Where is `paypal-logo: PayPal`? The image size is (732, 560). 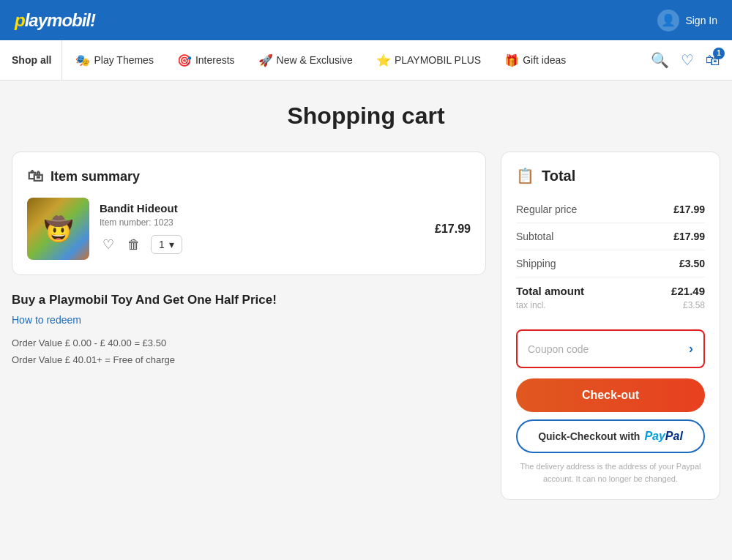
paypal-logo: PayPal is located at coordinates (663, 436).